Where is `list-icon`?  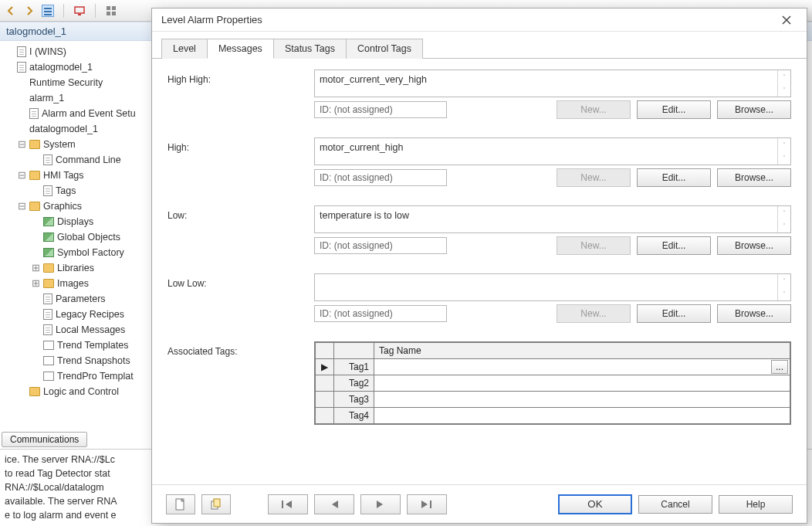 list-icon is located at coordinates (48, 11).